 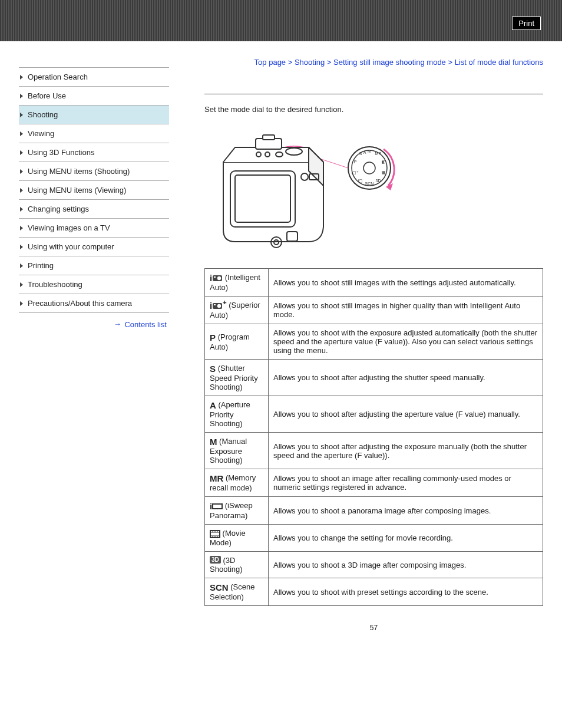 What do you see at coordinates (94, 209) in the screenshot?
I see `sidebar-item-link: Changing settings` at bounding box center [94, 209].